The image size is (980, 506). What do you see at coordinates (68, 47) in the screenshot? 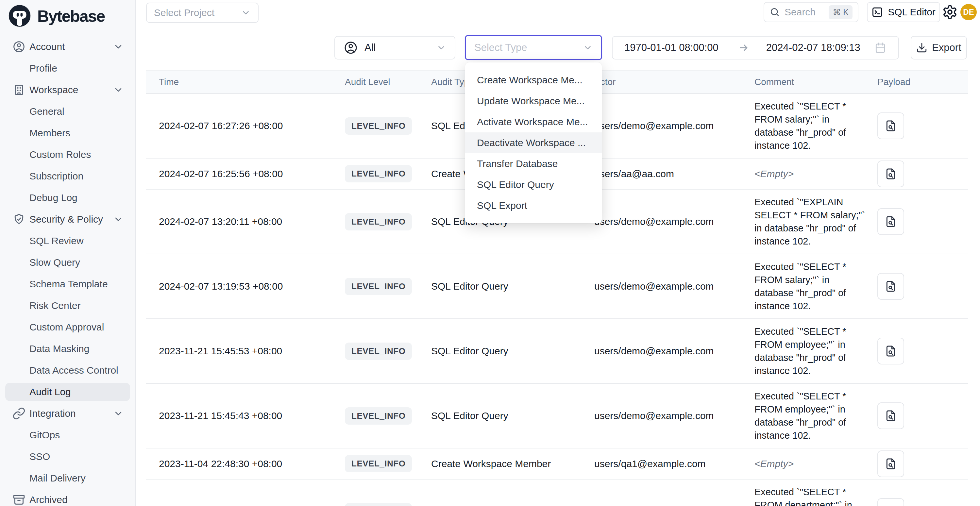
I see `sidebar-item-account: Account` at bounding box center [68, 47].